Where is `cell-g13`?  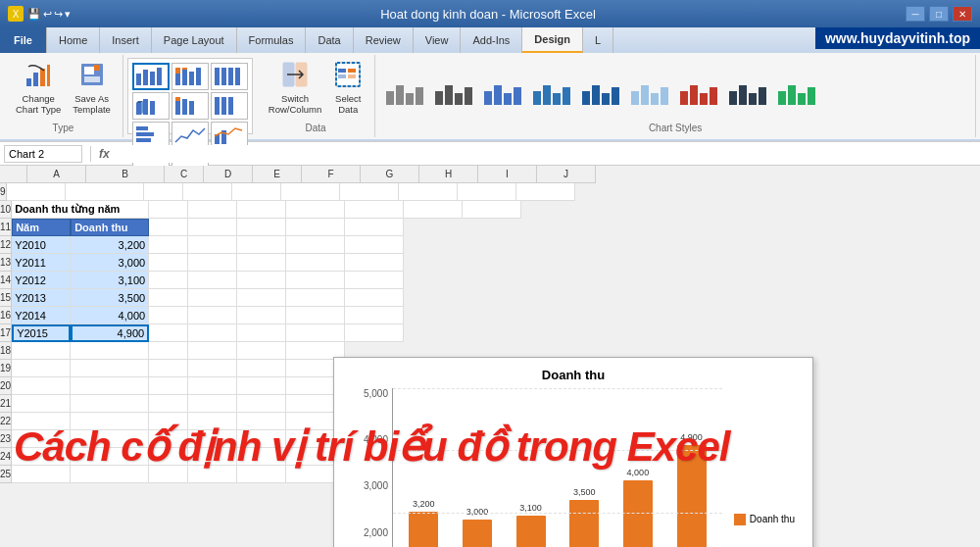
cell-g13 is located at coordinates (374, 263).